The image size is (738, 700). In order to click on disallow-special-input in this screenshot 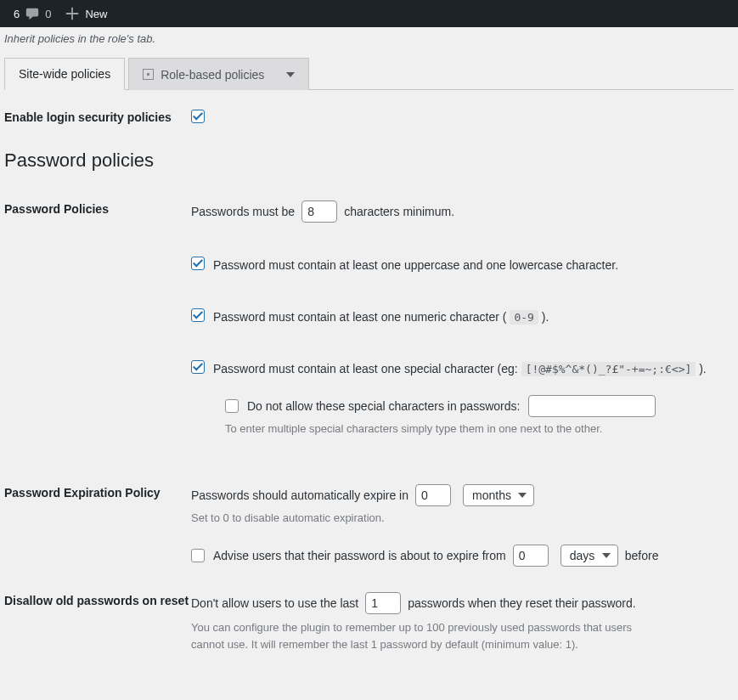, I will do `click(592, 406)`.